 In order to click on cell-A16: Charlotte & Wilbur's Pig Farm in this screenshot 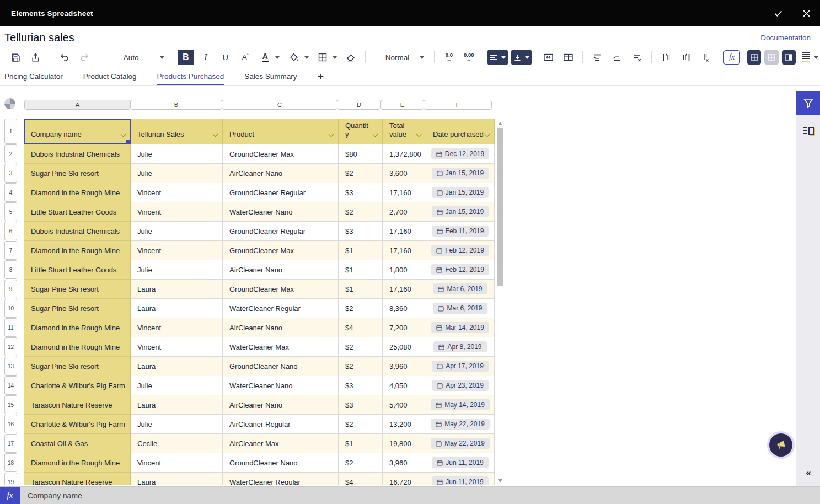, I will do `click(77, 425)`.